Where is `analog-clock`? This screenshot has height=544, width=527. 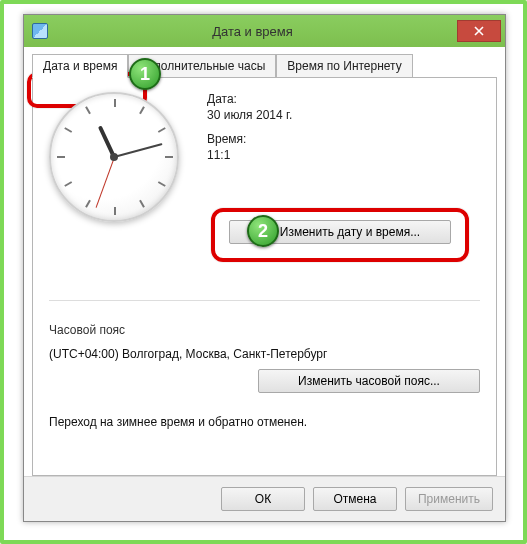
analog-clock is located at coordinates (114, 157).